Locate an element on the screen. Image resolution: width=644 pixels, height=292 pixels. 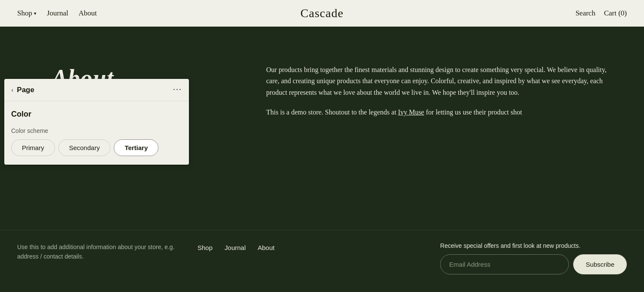
back-button: ‹ Page is located at coordinates (23, 90).